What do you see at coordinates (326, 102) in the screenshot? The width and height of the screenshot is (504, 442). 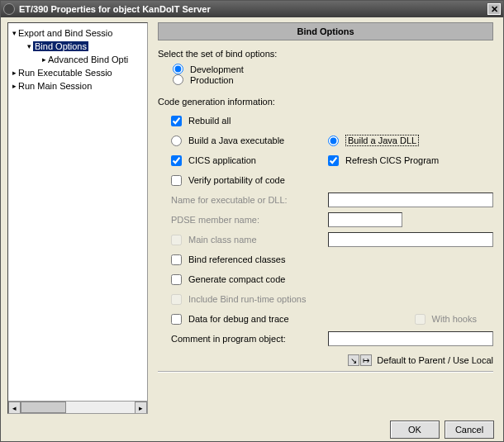 I see `codegen-label: Code generation information:` at bounding box center [326, 102].